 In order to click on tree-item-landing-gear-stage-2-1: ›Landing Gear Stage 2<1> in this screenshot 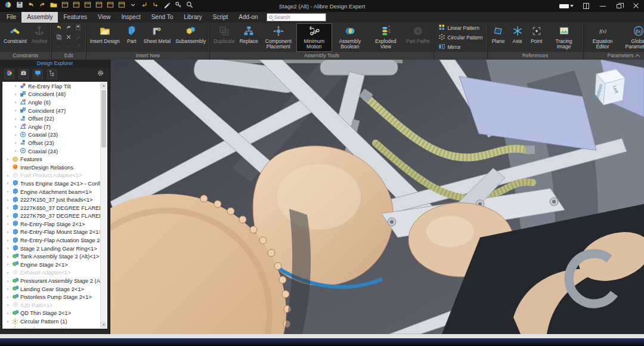, I will do `click(51, 289)`.